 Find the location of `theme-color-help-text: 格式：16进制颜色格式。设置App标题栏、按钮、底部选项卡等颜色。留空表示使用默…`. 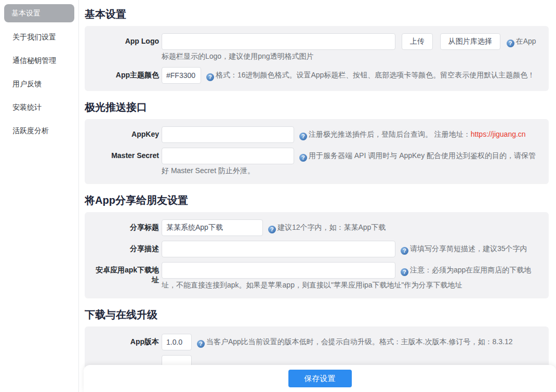

theme-color-help-text: 格式：16进制颜色格式。设置App标题栏、按钮、底部选项卡等颜色。留空表示使用默… is located at coordinates (375, 75).